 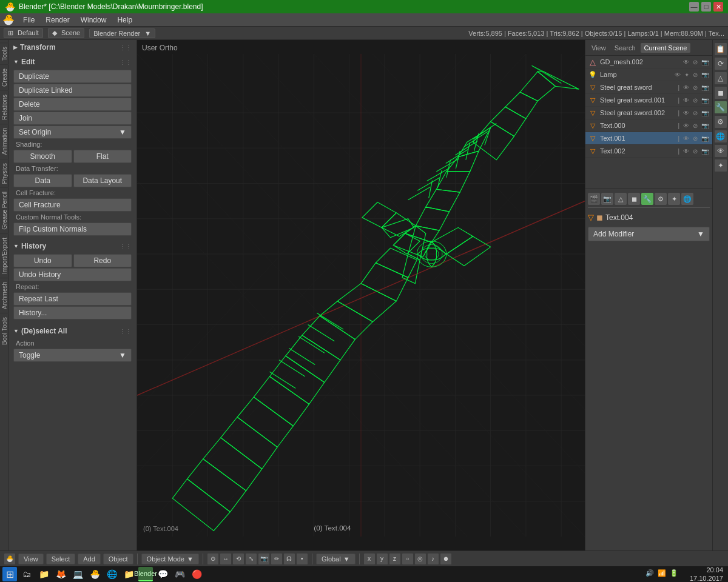 I want to click on vtab-import-export: Import/Export, so click(x=4, y=256).